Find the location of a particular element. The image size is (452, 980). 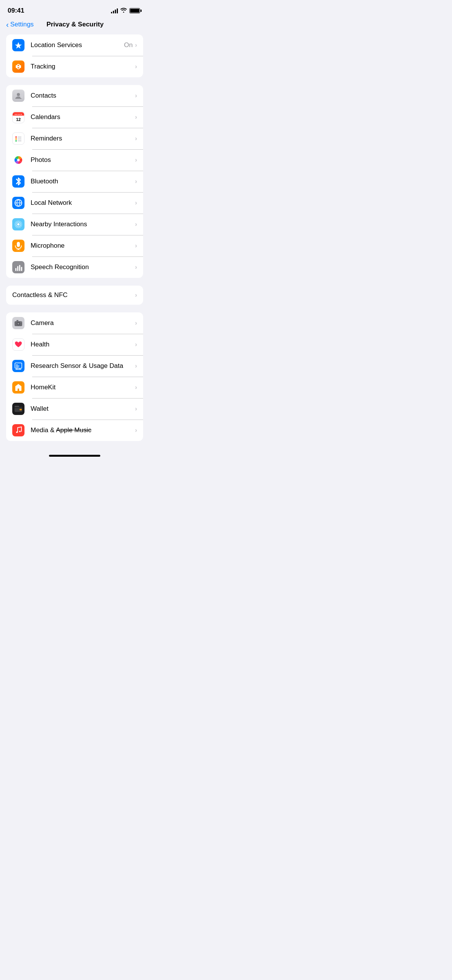

reminders-chevron: › is located at coordinates (136, 139).